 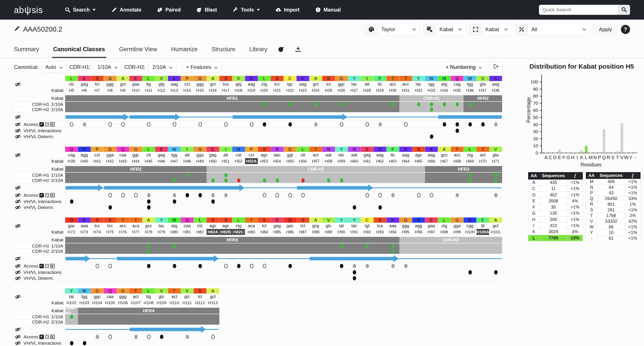 I want to click on quick-search-input, so click(x=578, y=10).